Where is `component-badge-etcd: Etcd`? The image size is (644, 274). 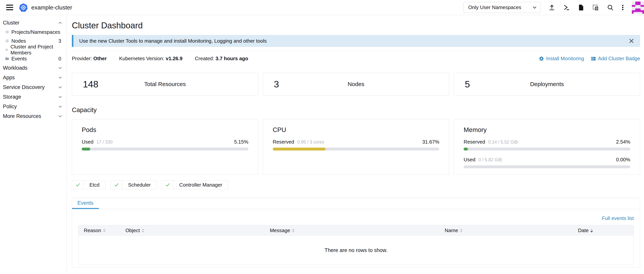
component-badge-etcd: Etcd is located at coordinates (88, 185).